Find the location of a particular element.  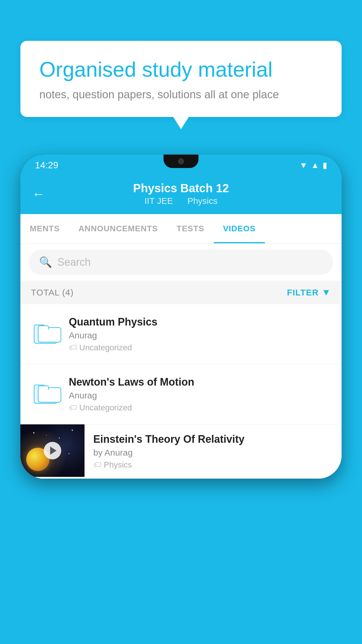

search-icon: 🔍 is located at coordinates (45, 262).